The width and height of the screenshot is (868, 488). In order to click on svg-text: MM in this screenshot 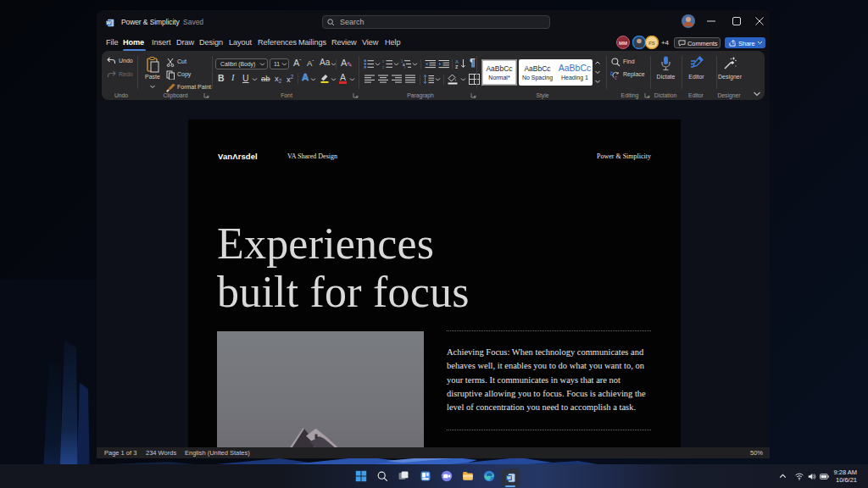, I will do `click(623, 43)`.